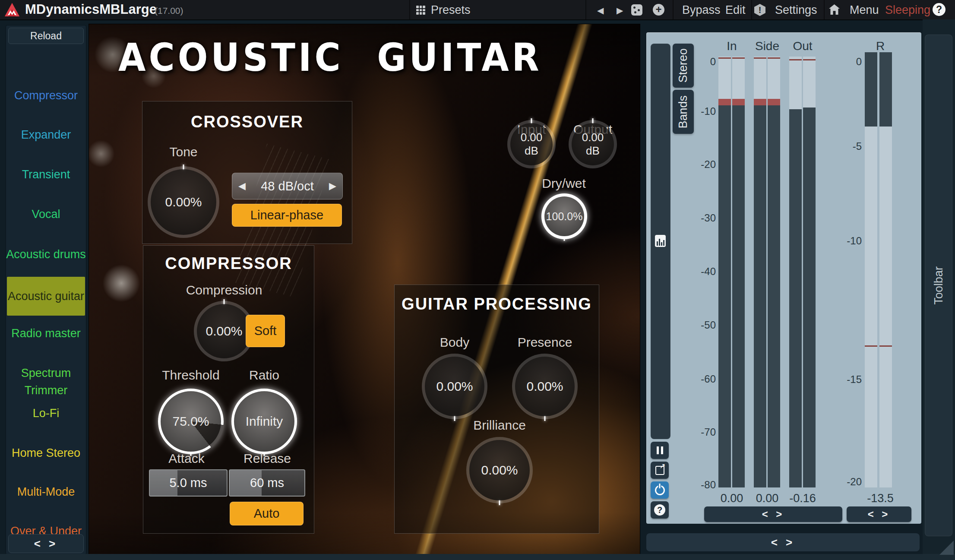  What do you see at coordinates (188, 483) in the screenshot?
I see `attack-slider: 5.0 ms` at bounding box center [188, 483].